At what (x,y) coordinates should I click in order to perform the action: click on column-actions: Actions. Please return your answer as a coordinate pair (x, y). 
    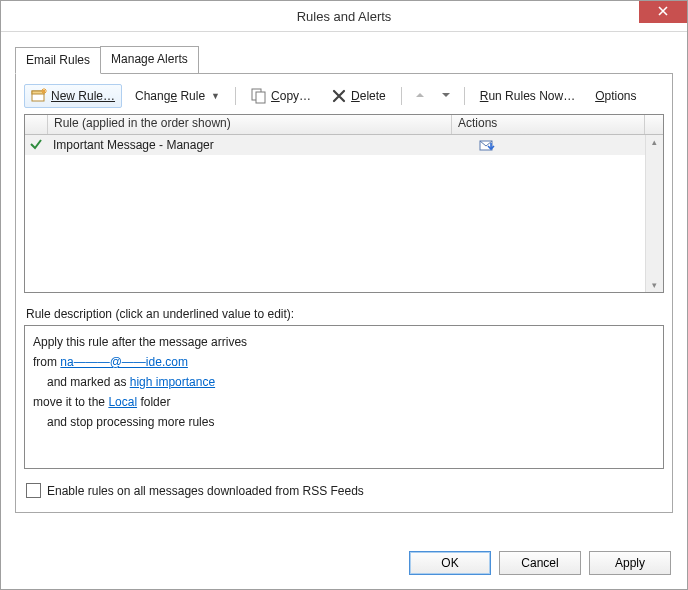
    Looking at the image, I should click on (548, 124).